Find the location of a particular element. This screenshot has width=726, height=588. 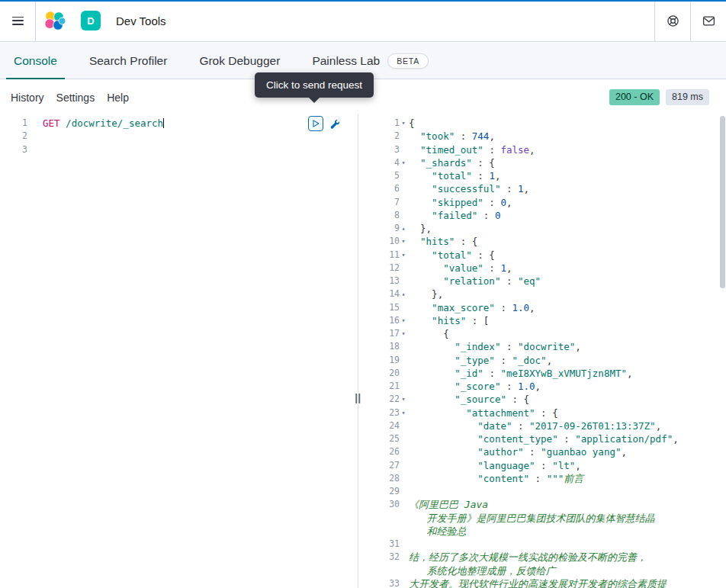

line-number: 17 is located at coordinates (381, 334).